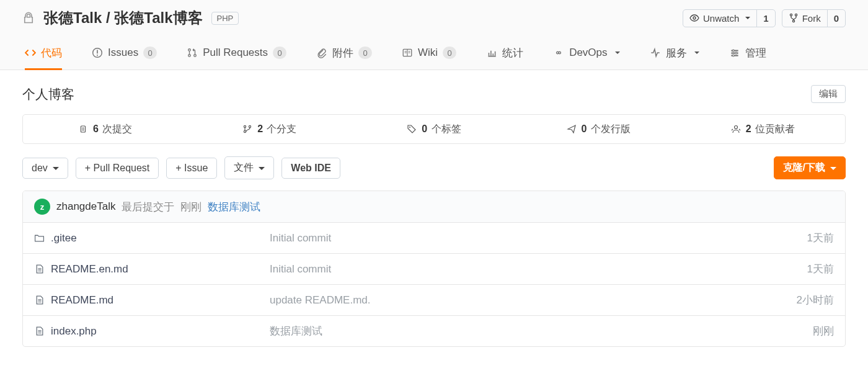 The image size is (868, 368). Describe the element at coordinates (434, 207) in the screenshot. I see `last-commit-bar: z zhangdeTalk 最后提交于 刚刚 数据库测试` at that location.